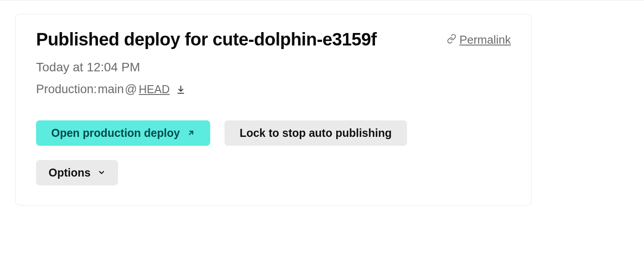  I want to click on open-deploy-label: Open production deploy, so click(116, 133).